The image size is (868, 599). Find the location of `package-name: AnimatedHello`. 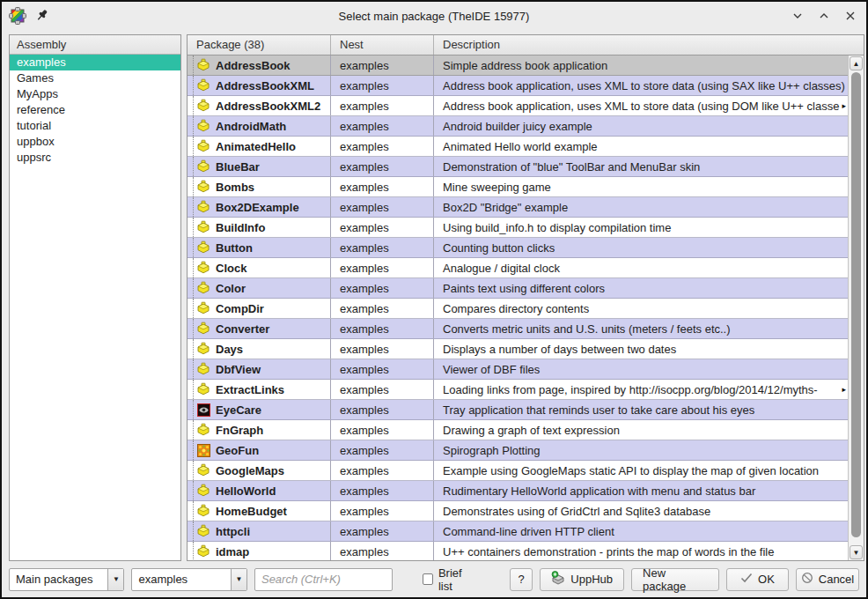

package-name: AnimatedHello is located at coordinates (255, 146).